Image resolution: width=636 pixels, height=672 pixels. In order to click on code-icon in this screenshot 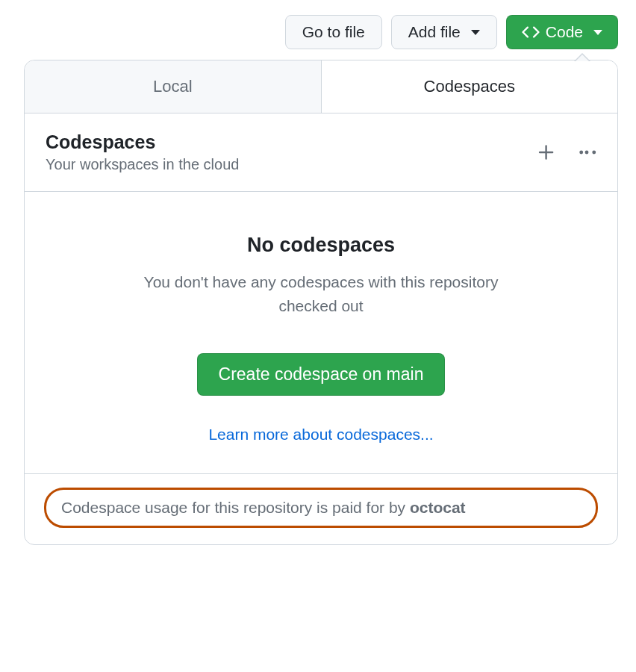, I will do `click(531, 32)`.